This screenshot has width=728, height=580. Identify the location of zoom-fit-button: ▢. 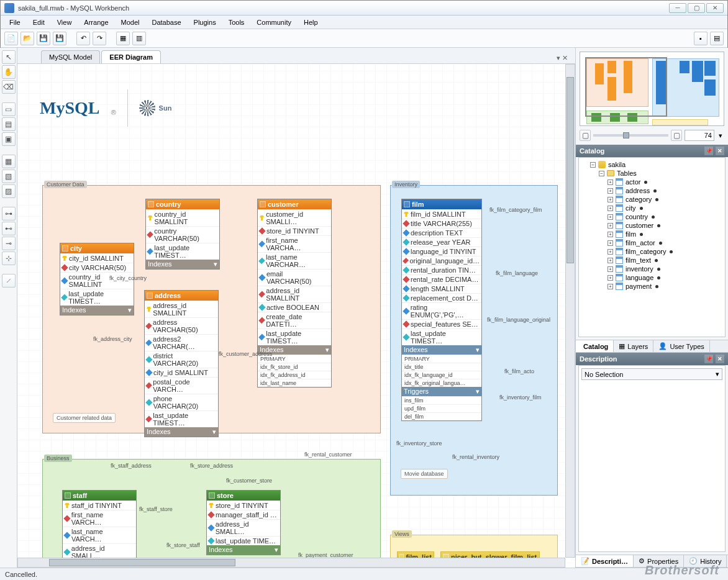
(585, 135).